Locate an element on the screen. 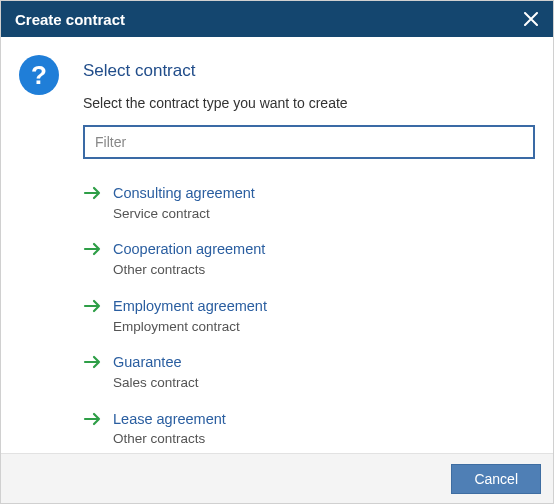 The height and width of the screenshot is (504, 554). dialog-footer: Cancel is located at coordinates (277, 478).